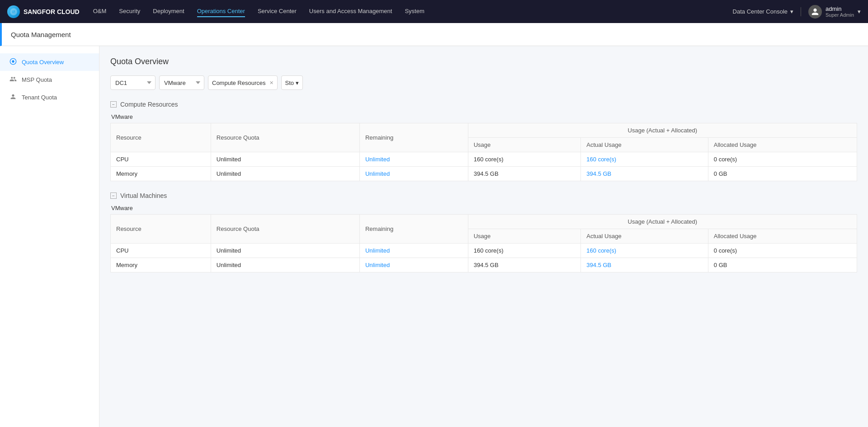 The height and width of the screenshot is (427, 868). What do you see at coordinates (239, 83) in the screenshot?
I see `compute-resources-tag-label: Compute Resources` at bounding box center [239, 83].